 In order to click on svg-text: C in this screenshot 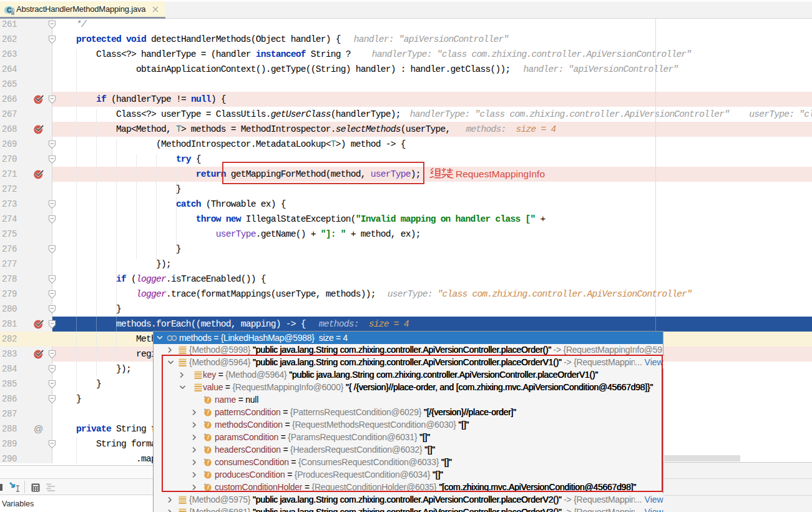, I will do `click(9, 10)`.